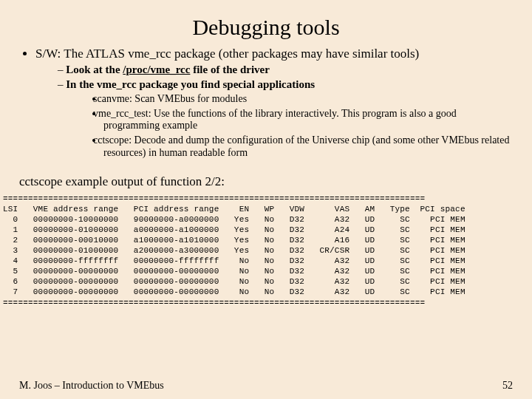 Image resolution: width=532 pixels, height=399 pixels. Describe the element at coordinates (285, 69) in the screenshot. I see `sub-1a: Look at the /proc/vme_rcc file of the dr…` at that location.